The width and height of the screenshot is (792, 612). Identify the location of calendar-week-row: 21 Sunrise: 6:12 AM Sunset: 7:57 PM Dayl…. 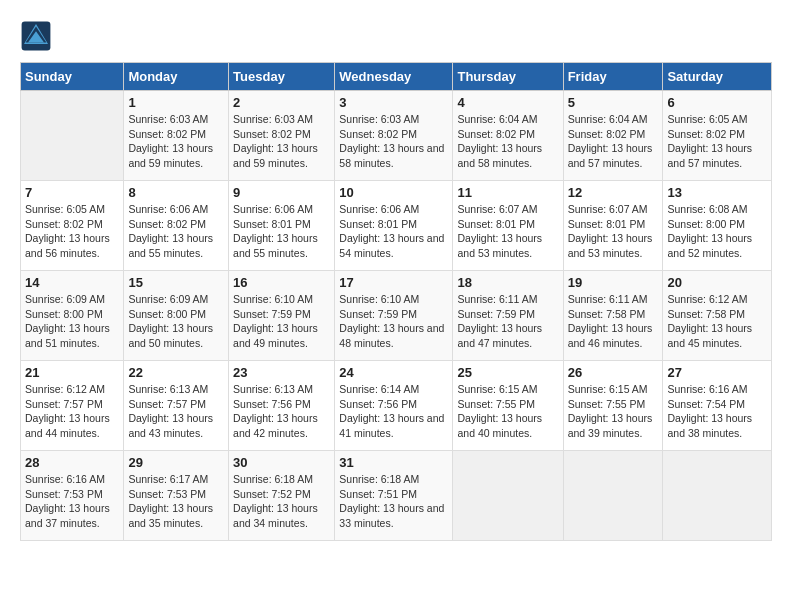
(396, 406).